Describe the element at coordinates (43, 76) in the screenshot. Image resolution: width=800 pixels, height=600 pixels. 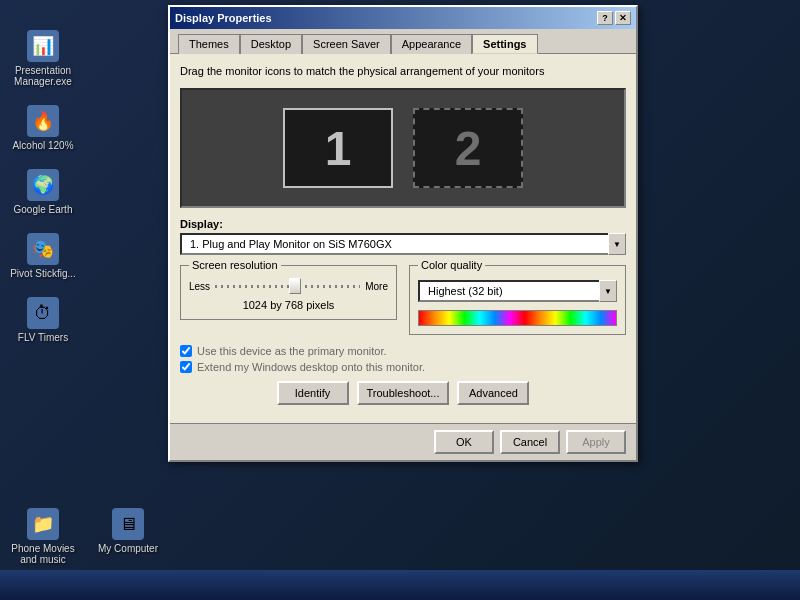
I see `desktop-icon-label: Presentation Manager.exe` at that location.